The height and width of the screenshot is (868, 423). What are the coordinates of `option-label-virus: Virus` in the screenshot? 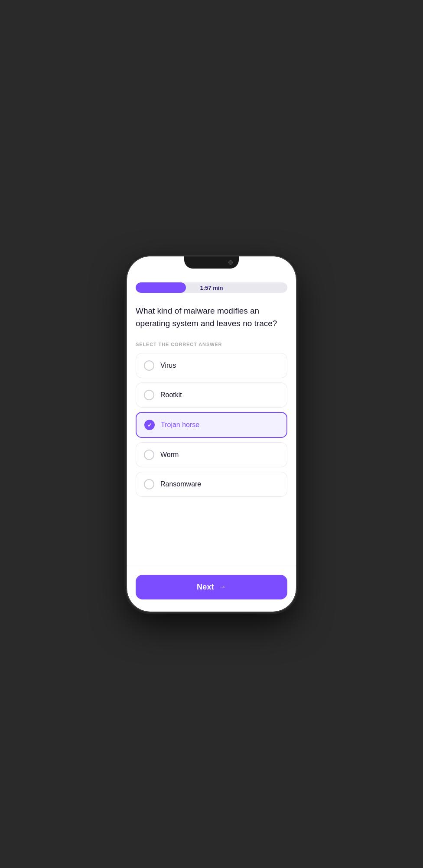 It's located at (168, 366).